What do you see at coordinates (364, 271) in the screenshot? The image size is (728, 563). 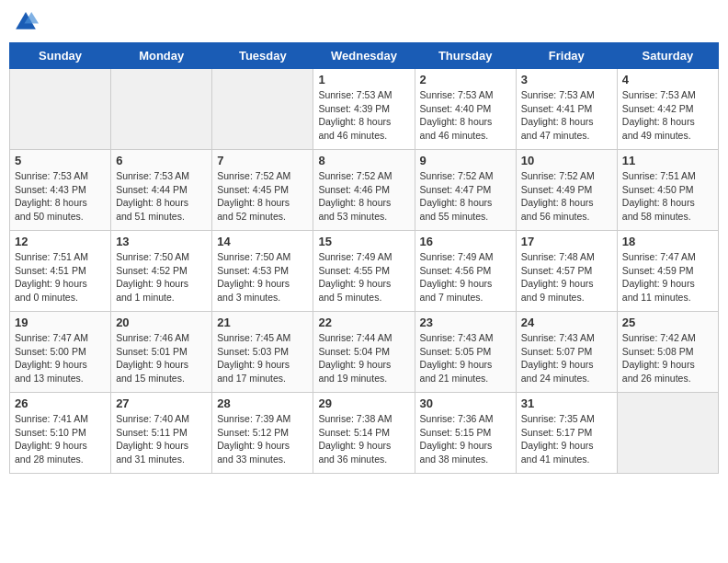 I see `week-row-3: 12Sunrise: 7:51 AMSunset: 4:51 PMDayligh…` at bounding box center [364, 271].